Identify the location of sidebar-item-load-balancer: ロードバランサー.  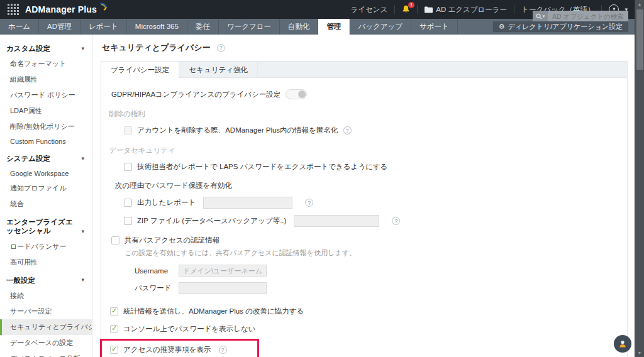
(46, 246).